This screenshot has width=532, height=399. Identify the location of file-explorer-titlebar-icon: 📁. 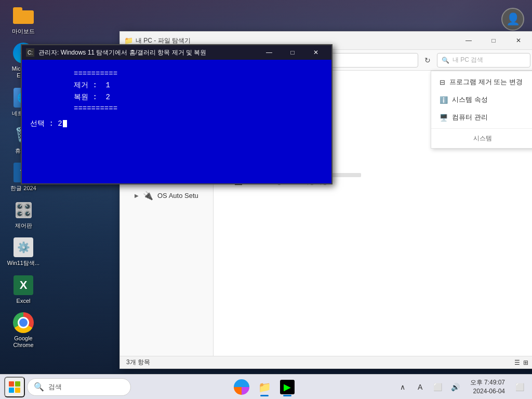
(128, 41).